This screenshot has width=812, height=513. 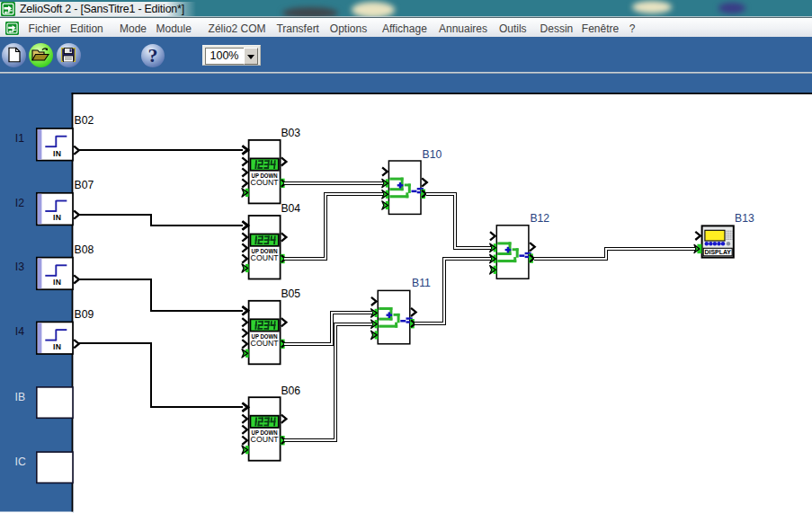 I want to click on svg-text: I3, so click(x=20, y=267).